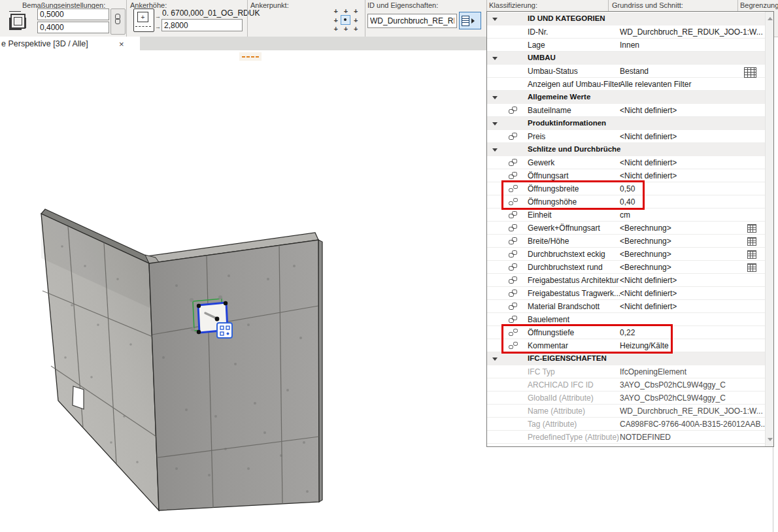 The image size is (778, 532). Describe the element at coordinates (626, 58) in the screenshot. I see `section-row: UMBAU` at that location.